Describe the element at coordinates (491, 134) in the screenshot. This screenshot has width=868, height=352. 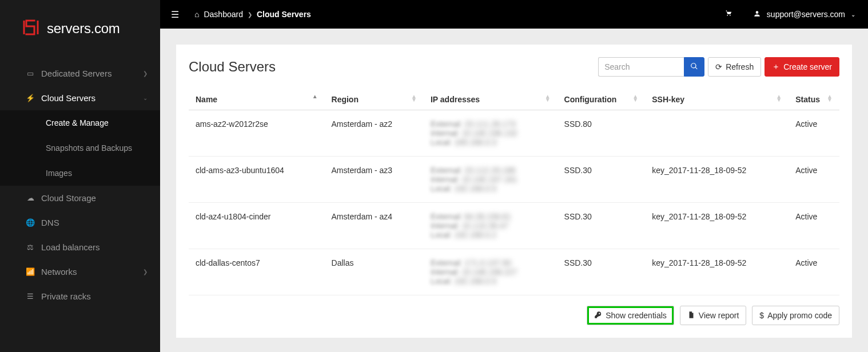
I see `cell-ip: External:23.111.26.173Internal:10.140.19…` at that location.